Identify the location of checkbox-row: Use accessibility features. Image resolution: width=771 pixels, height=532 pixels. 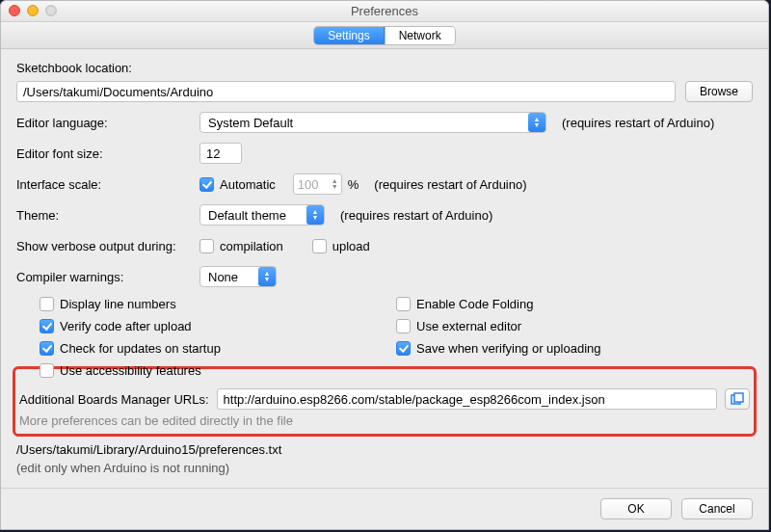
(218, 370).